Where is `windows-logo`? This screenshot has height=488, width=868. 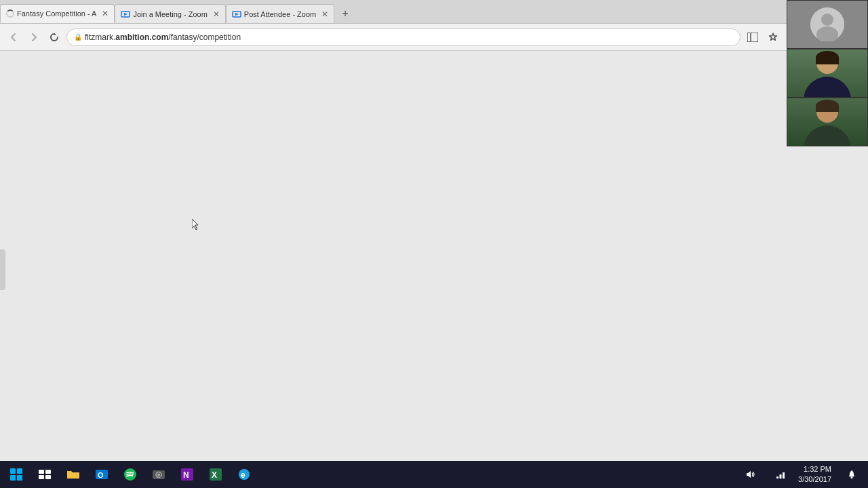
windows-logo is located at coordinates (16, 474).